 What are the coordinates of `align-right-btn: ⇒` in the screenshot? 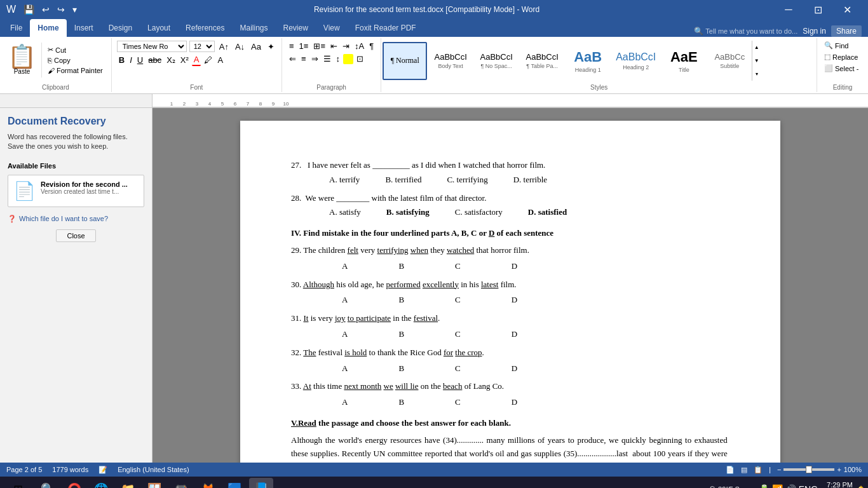 It's located at (315, 58).